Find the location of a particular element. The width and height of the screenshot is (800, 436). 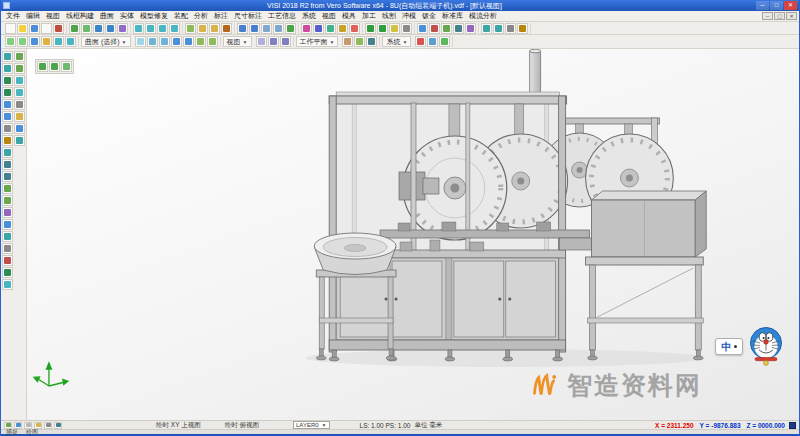

menu-item-4: 曲面 is located at coordinates (107, 16).